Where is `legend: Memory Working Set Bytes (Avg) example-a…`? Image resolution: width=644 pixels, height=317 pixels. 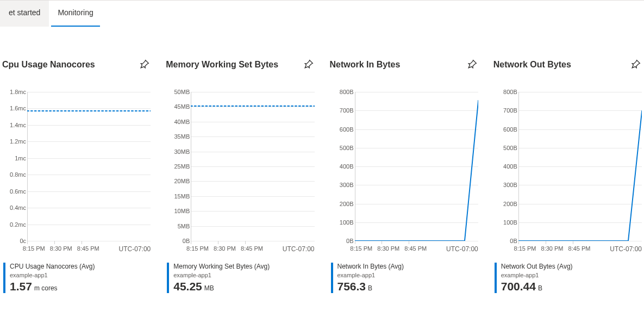 legend: Memory Working Set Bytes (Avg) example-a… is located at coordinates (240, 278).